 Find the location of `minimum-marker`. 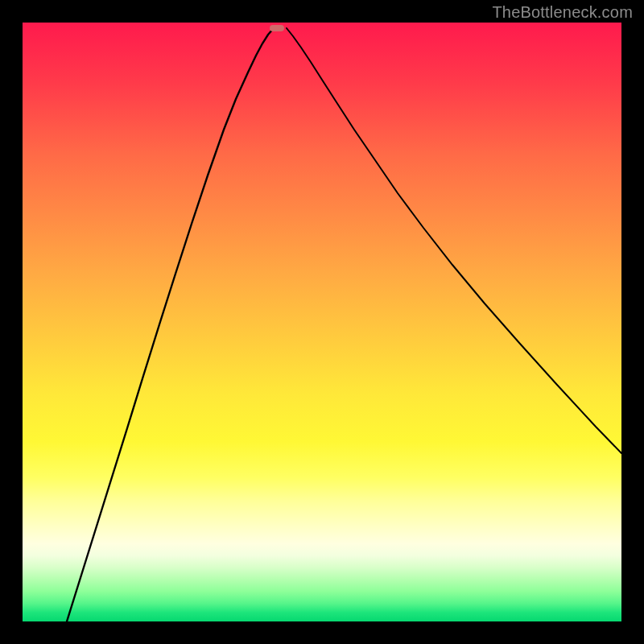

minimum-marker is located at coordinates (277, 28).